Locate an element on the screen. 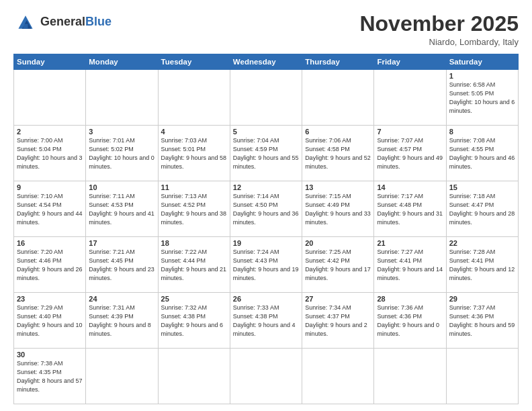 This screenshot has width=532, height=411. calendar-cell: 29Sunrise: 7:37 AM Sunset: 4:36 PM Dayli… is located at coordinates (482, 321).